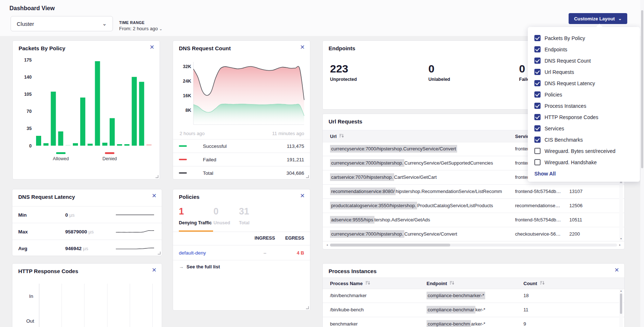 This screenshot has height=327, width=644. I want to click on vertical-scrollbar: ▲, so click(621, 308).